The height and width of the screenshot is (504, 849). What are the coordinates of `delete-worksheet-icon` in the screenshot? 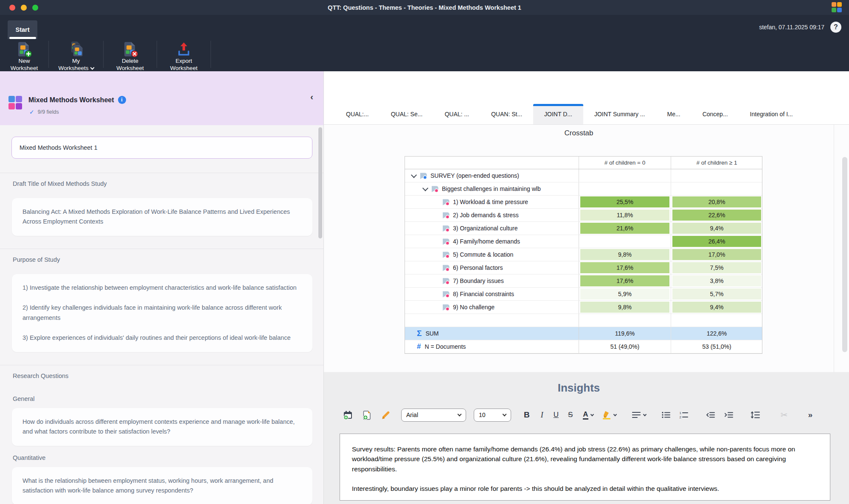 It's located at (130, 49).